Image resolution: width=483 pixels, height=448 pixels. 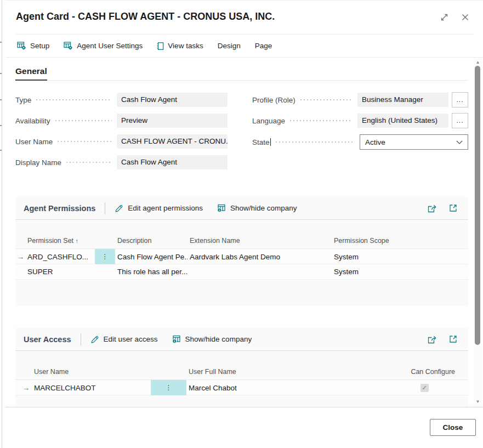 What do you see at coordinates (444, 18) in the screenshot?
I see `expand-dialog-button` at bounding box center [444, 18].